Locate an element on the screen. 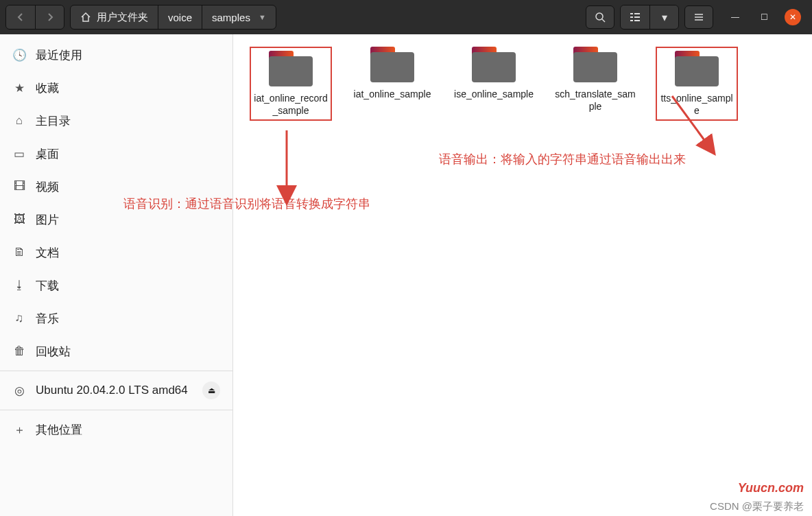 Image resolution: width=812 pixels, height=516 pixels. list-view-button is located at coordinates (635, 17).